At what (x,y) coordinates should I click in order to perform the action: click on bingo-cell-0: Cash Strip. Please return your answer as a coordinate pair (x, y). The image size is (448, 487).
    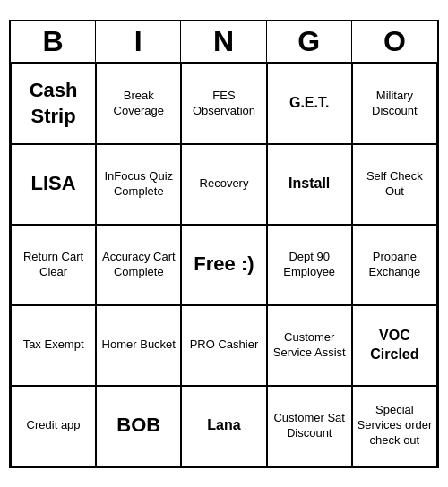
    Looking at the image, I should click on (54, 104).